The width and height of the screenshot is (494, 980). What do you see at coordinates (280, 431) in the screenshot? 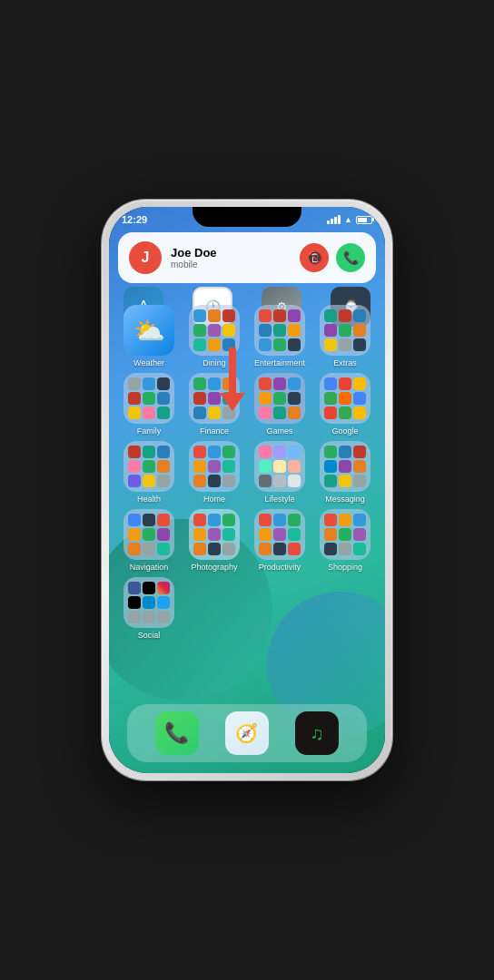
I see `games-label: Games` at bounding box center [280, 431].